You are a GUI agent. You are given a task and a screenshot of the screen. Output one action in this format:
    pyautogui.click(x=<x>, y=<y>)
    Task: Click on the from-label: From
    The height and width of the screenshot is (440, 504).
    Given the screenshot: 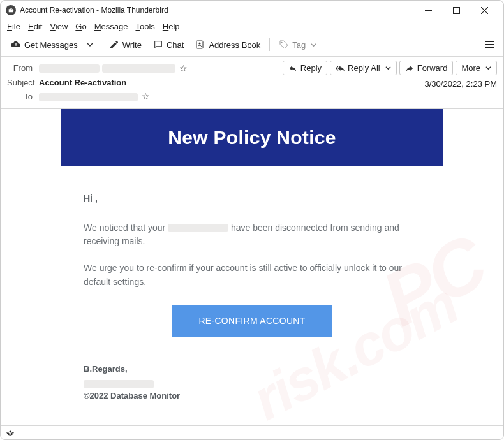 What is the action you would take?
    pyautogui.click(x=23, y=68)
    